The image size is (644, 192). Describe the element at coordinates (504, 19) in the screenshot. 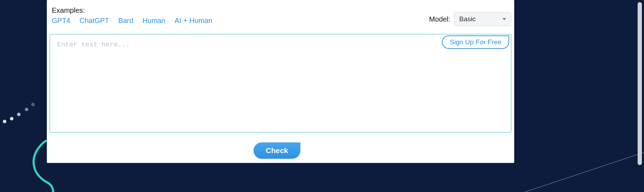

I see `chevron-down-icon` at that location.